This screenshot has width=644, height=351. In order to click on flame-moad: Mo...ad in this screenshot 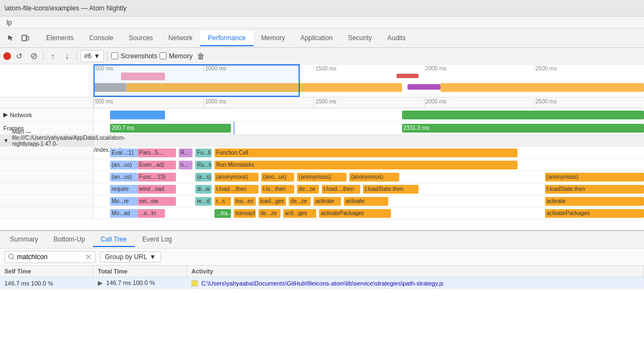, I will do `click(124, 213)`.